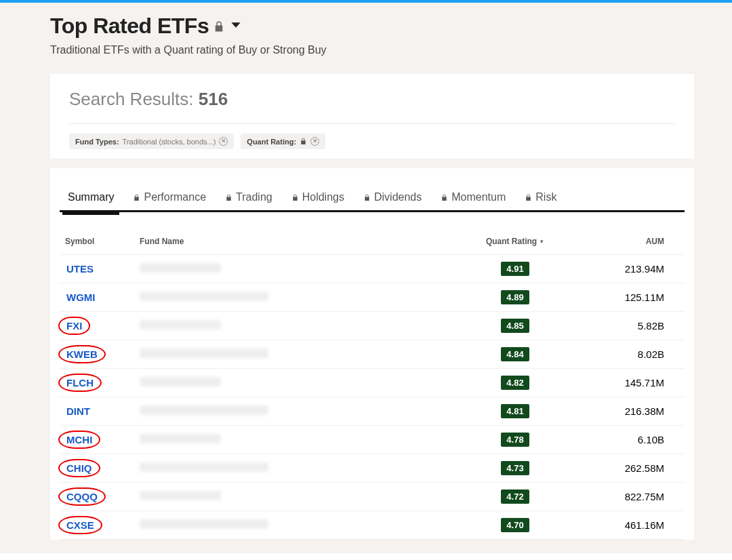 This screenshot has width=732, height=560. What do you see at coordinates (249, 199) in the screenshot?
I see `tab-trading: Trading` at bounding box center [249, 199].